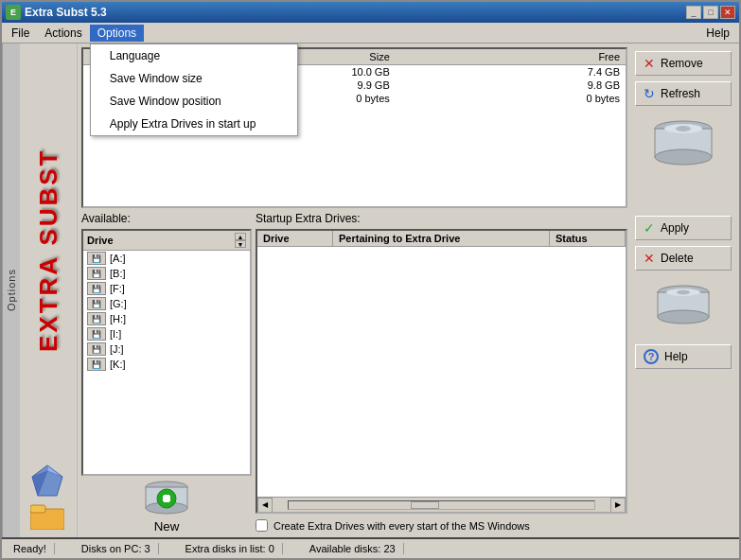 Image resolution: width=741 pixels, height=560 pixels. Describe the element at coordinates (683, 63) in the screenshot. I see `remove-button: ✕ Remove` at that location.